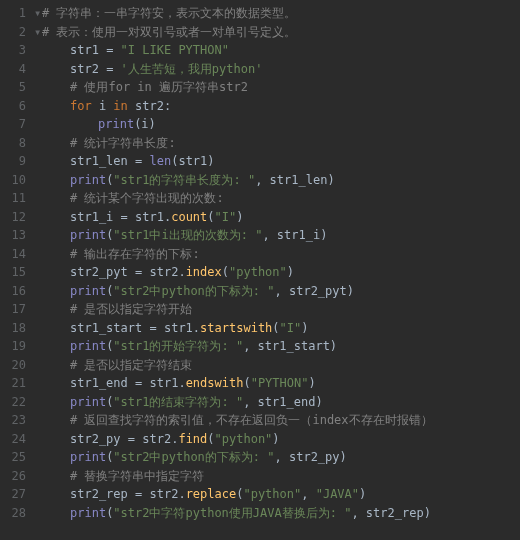 The image size is (520, 540). I want to click on code-line-content: # 是否以指定字符开始, so click(117, 309).